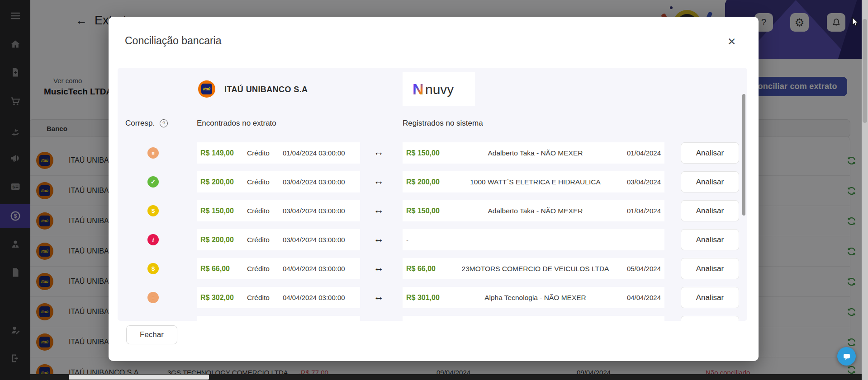 This screenshot has width=868, height=380. What do you see at coordinates (534, 318) in the screenshot?
I see `system-entry` at bounding box center [534, 318].